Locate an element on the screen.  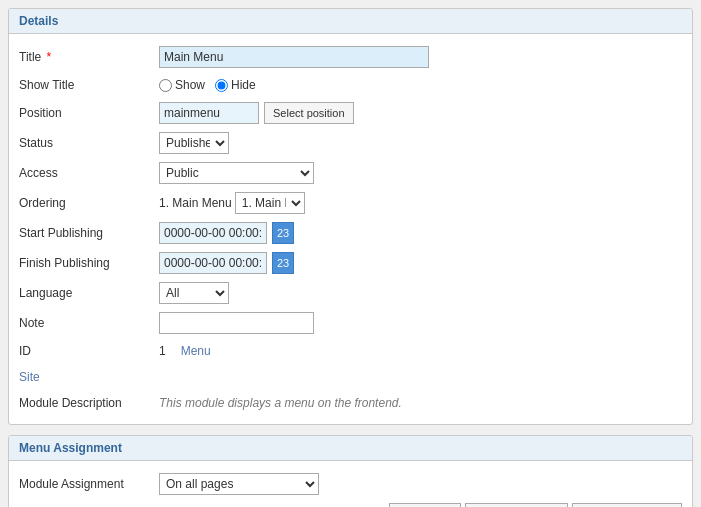
title-label: Title * is located at coordinates (89, 57).